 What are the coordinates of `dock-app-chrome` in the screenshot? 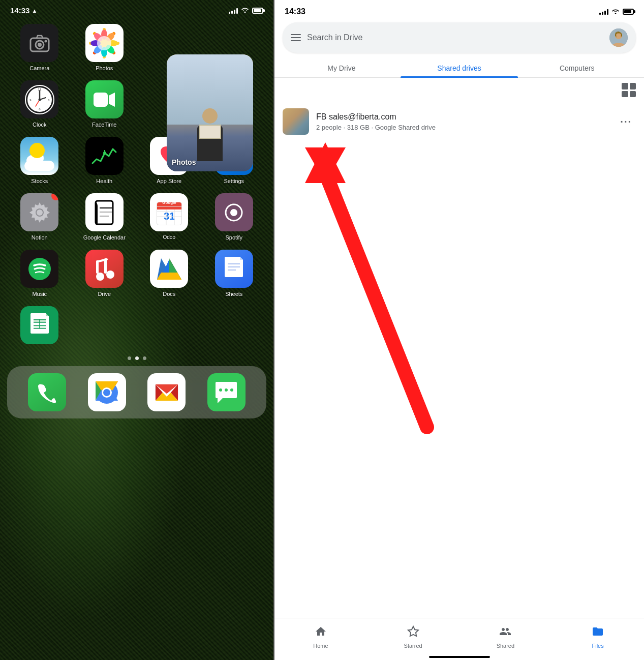 It's located at (107, 393).